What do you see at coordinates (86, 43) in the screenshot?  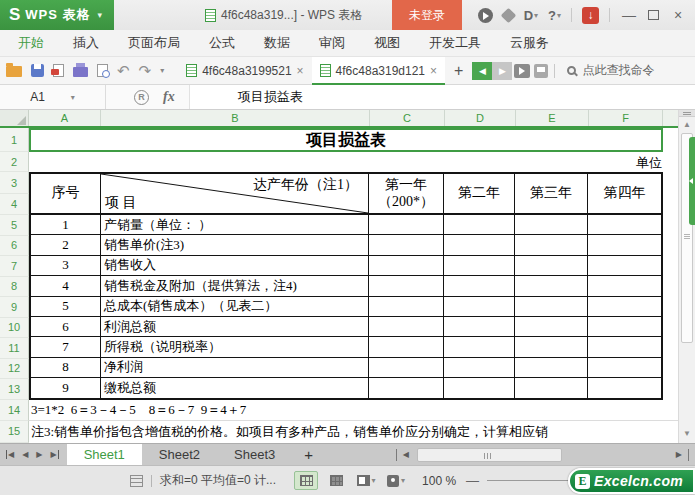 I see `tab-insert: 插入` at bounding box center [86, 43].